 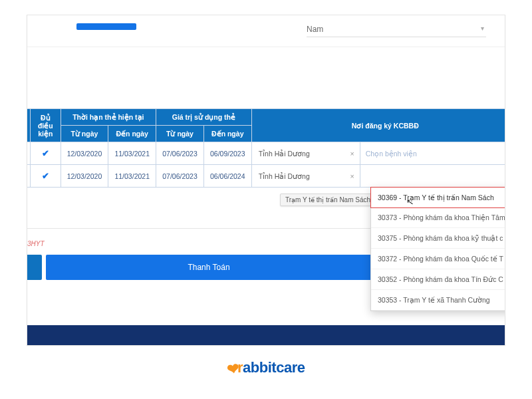 I want to click on hospital-select, so click(x=432, y=176).